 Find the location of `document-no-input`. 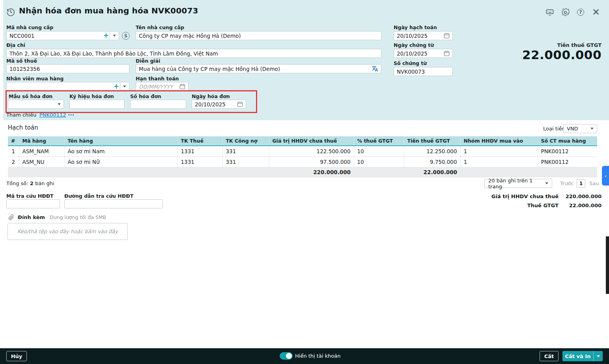

document-no-input is located at coordinates (423, 72).